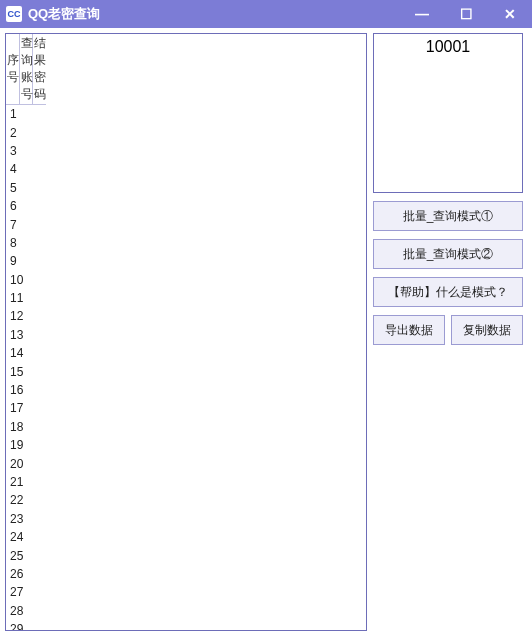 This screenshot has width=532, height=636. What do you see at coordinates (26, 206) in the screenshot?
I see `table-row: 6100011232456` at bounding box center [26, 206].